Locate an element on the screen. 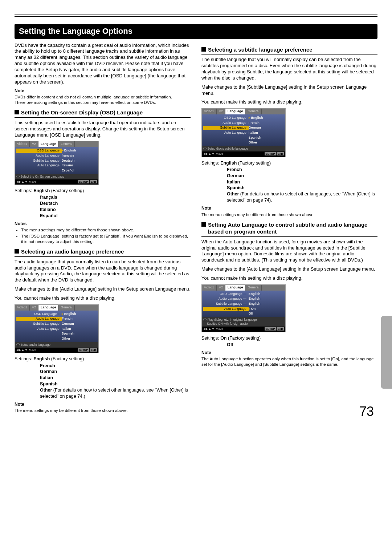  auto-heading: Setting Auto Language to control subtitl… is located at coordinates (290, 229).